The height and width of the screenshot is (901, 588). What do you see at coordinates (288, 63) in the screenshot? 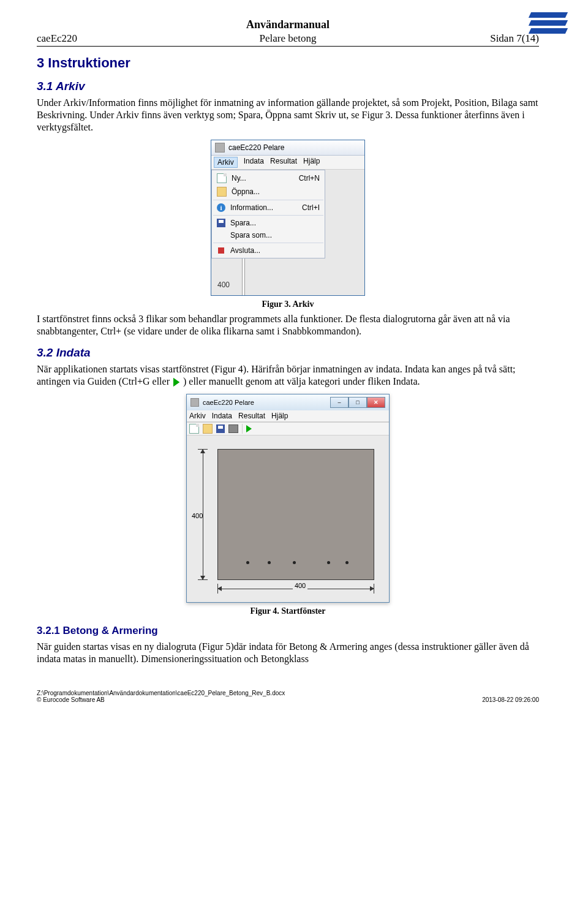
I see `heading-3: 3 Instruktioner` at bounding box center [288, 63].